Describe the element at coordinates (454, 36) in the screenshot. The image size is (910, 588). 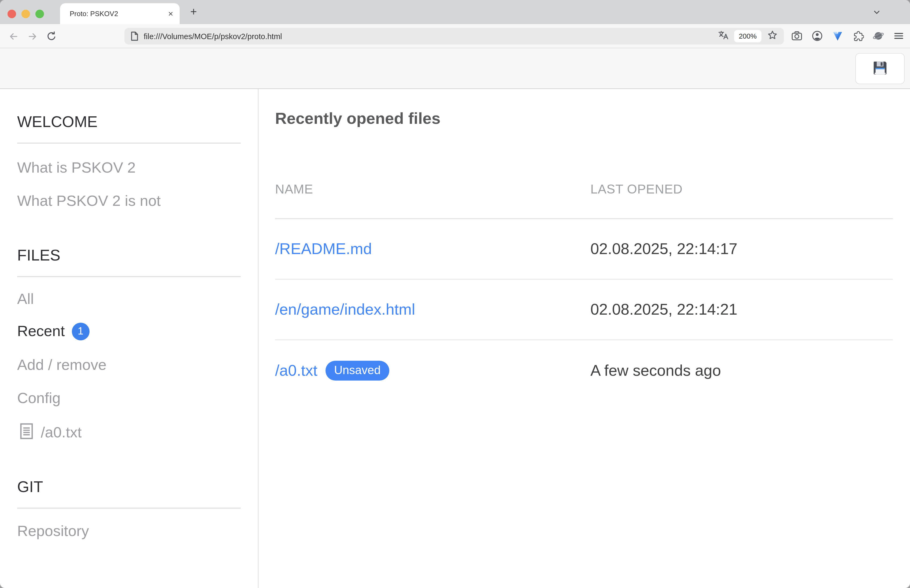
I see `address-bar: file:///Volumes/MOE/p/pskov2/proto.html …` at that location.